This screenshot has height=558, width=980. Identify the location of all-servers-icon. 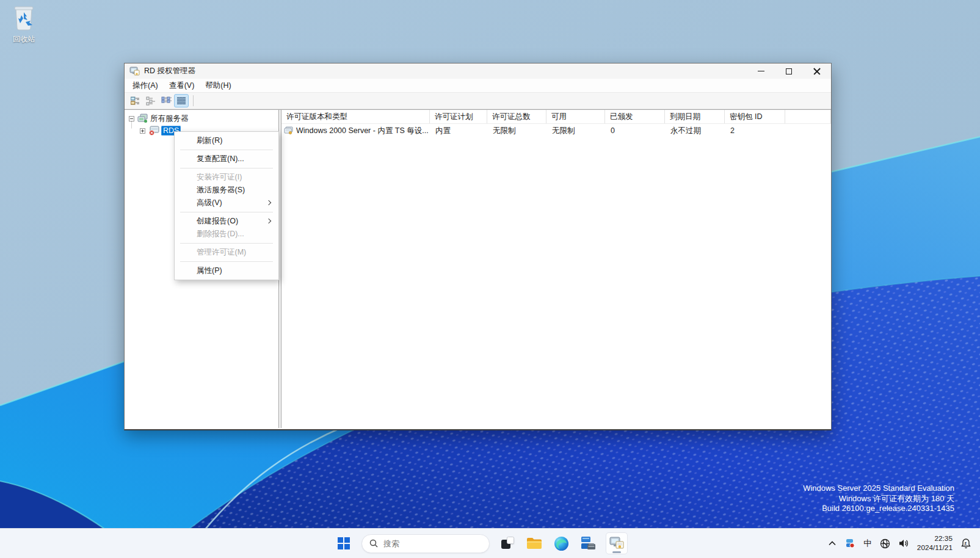
(143, 118).